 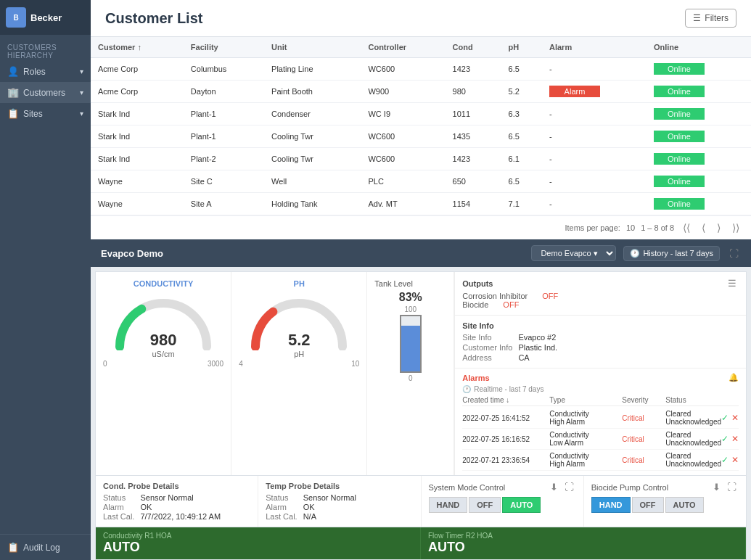 I want to click on cell-unit: Holding Tank, so click(x=312, y=205).